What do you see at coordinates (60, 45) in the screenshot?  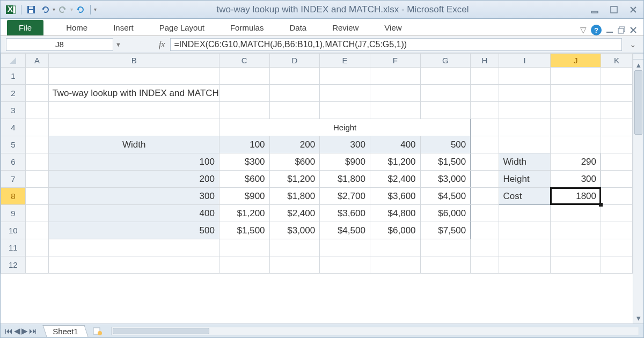 I see `name-box: J8` at bounding box center [60, 45].